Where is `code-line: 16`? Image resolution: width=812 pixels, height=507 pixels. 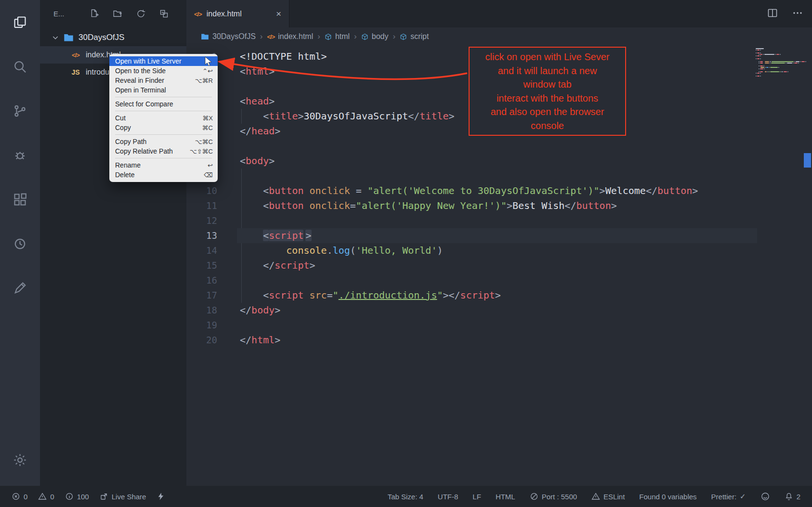
code-line: 16 is located at coordinates (472, 280).